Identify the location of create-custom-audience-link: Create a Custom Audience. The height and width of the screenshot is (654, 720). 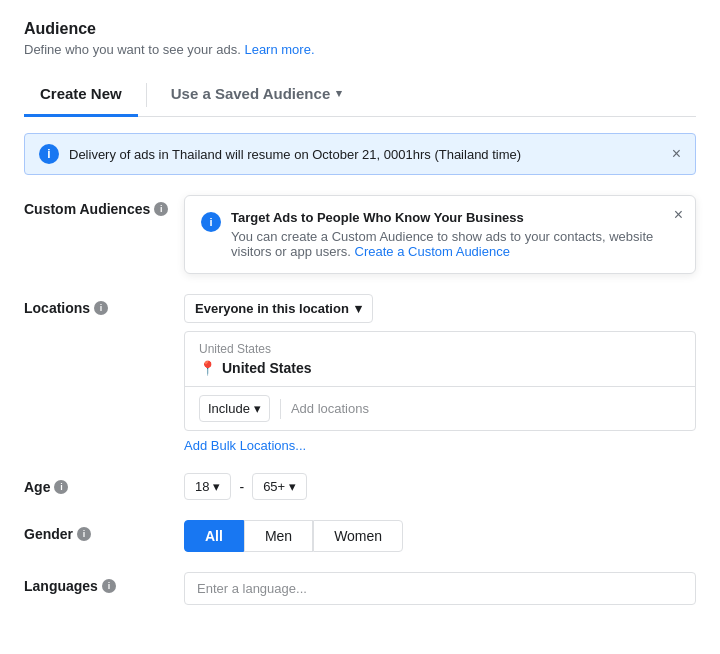
(432, 252).